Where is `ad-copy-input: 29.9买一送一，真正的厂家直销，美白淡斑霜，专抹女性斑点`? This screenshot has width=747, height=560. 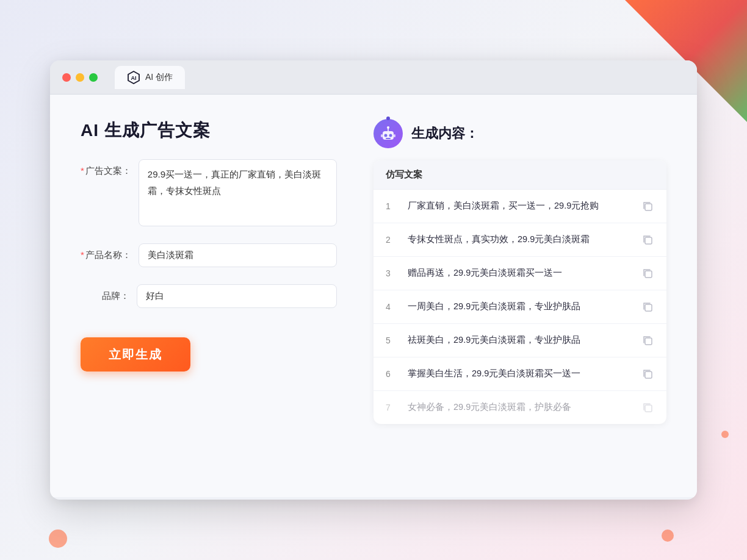
ad-copy-input: 29.9买一送一，真正的厂家直销，美白淡斑霜，专抹女性斑点 is located at coordinates (238, 193).